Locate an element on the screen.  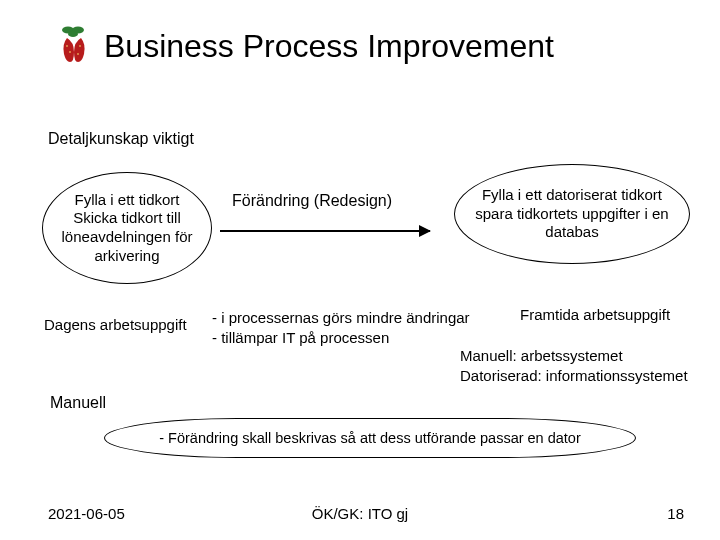
ellipse-right-text: Fylla i ett datoriserat tidkort spara ti… is located at coordinates (572, 214).